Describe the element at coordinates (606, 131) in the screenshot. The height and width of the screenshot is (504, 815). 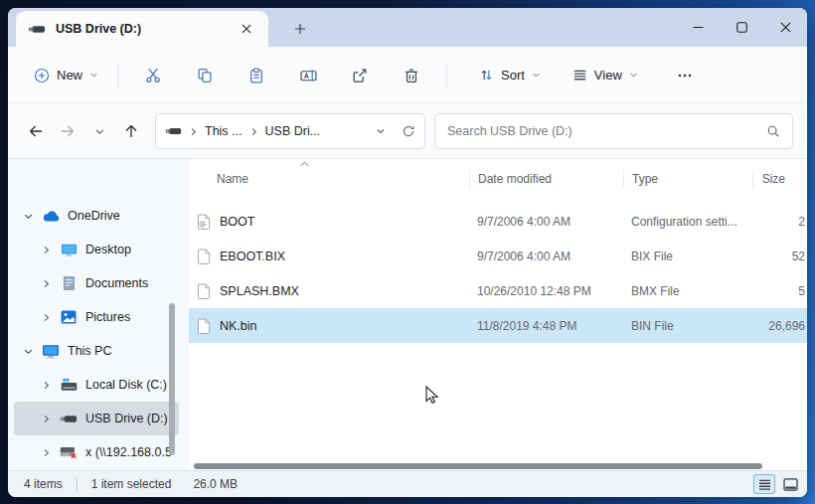
I see `search-input` at that location.